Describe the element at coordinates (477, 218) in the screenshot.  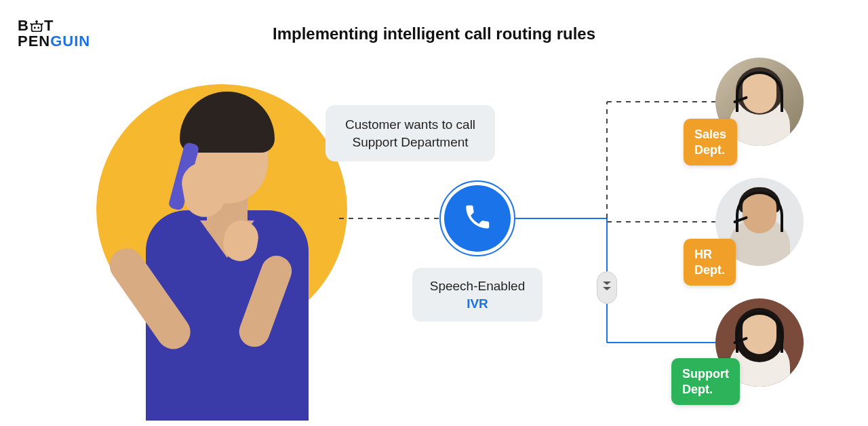
I see `phone-icon` at that location.